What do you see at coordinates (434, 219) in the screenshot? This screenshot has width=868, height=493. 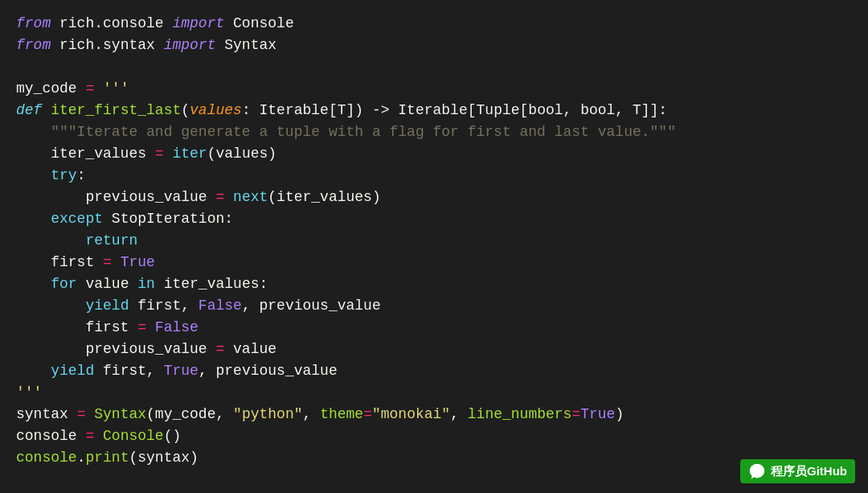 I see `line-10: except StopIteration:` at bounding box center [434, 219].